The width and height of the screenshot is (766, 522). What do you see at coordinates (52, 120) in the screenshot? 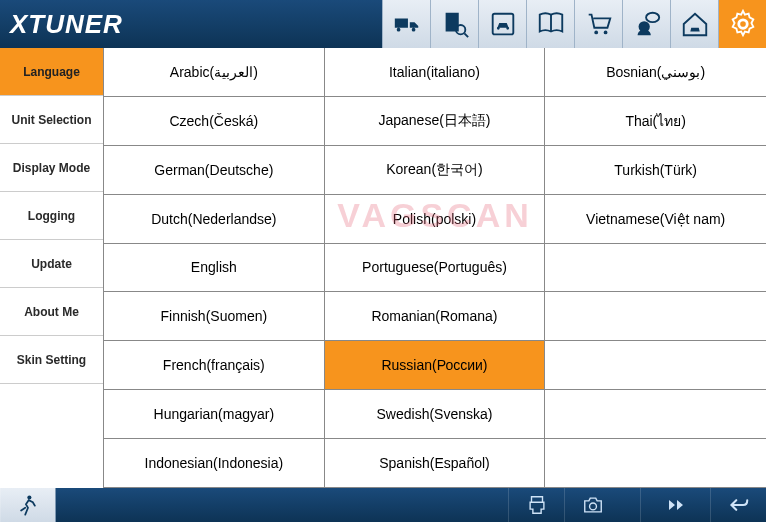
I see `sidebar-item-unit-selection: Unit Selection` at bounding box center [52, 120].